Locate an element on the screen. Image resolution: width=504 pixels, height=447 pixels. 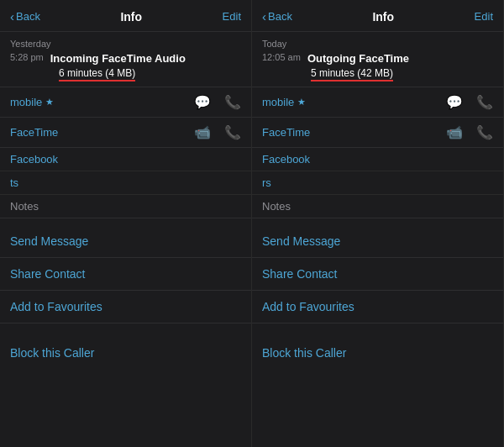
left-facetime-label: FaceTime is located at coordinates (34, 133).